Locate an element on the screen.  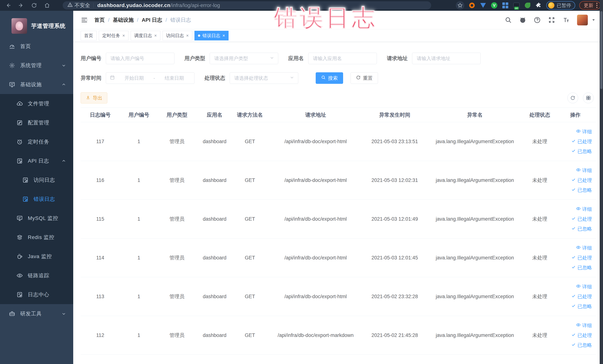
sidebar-item-定时任务: 定时任务 is located at coordinates (37, 142).